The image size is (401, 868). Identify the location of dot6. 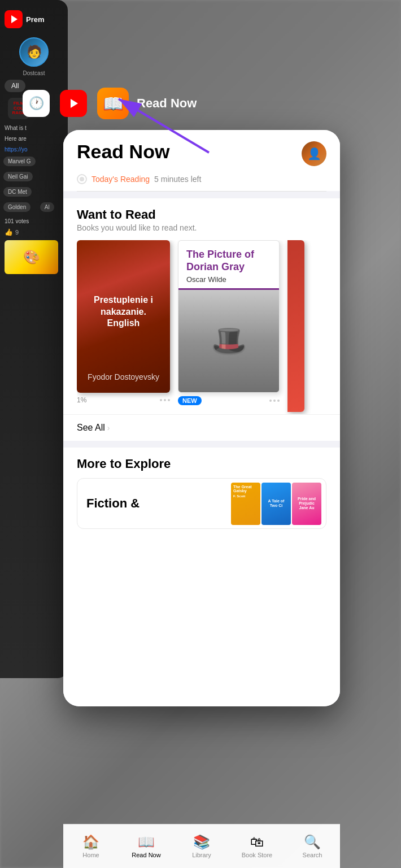
(278, 401).